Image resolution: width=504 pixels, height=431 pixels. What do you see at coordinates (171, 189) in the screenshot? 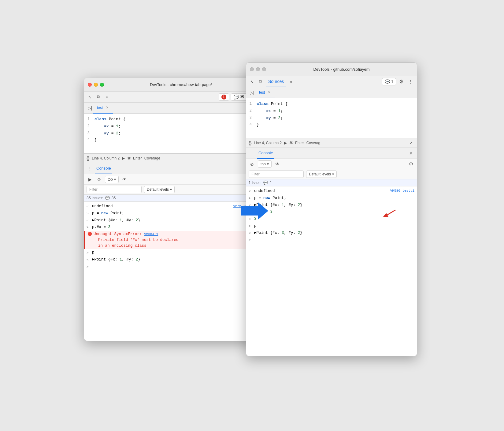
I see `chevron-icon: ▾` at bounding box center [171, 189].